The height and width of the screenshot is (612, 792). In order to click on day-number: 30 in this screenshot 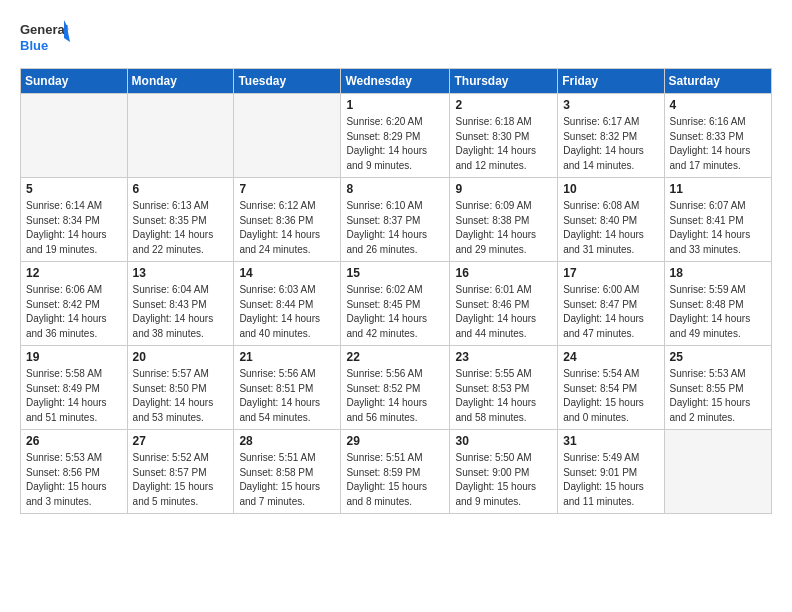, I will do `click(504, 441)`.